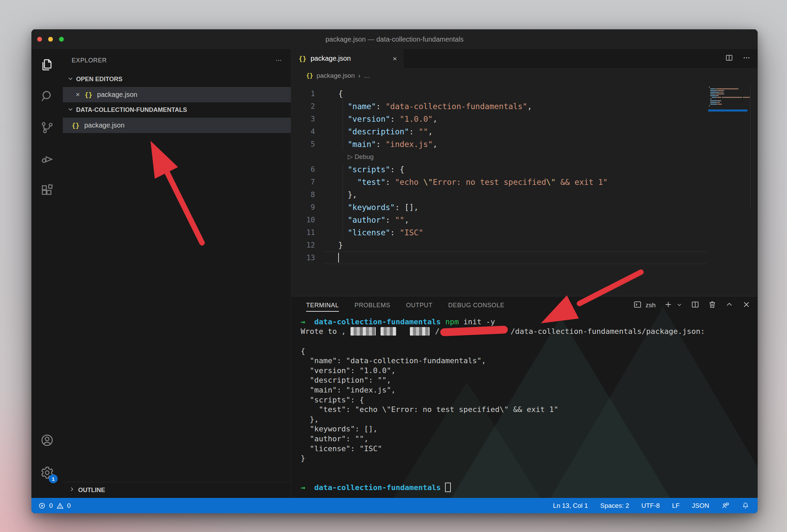  I want to click on code-line-8: 8 },, so click(524, 194).